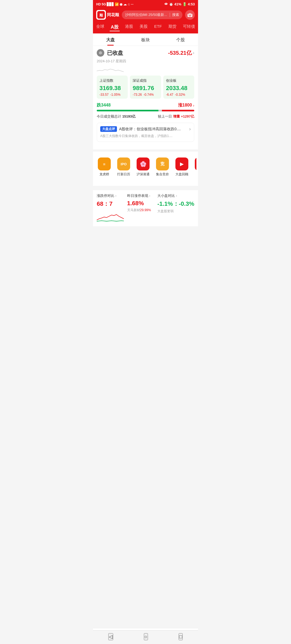 The width and height of the screenshot is (291, 644). I want to click on main-content: 已收盘 -535.21亿 › 2024-10-17 星期四 上证指数 3169.…, so click(146, 98).